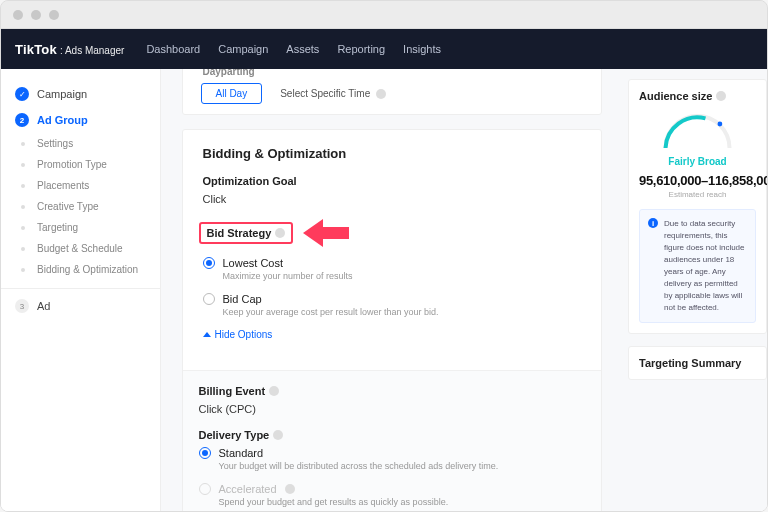  Describe the element at coordinates (392, 199) in the screenshot. I see `optimization-goal-value: Click` at that location.